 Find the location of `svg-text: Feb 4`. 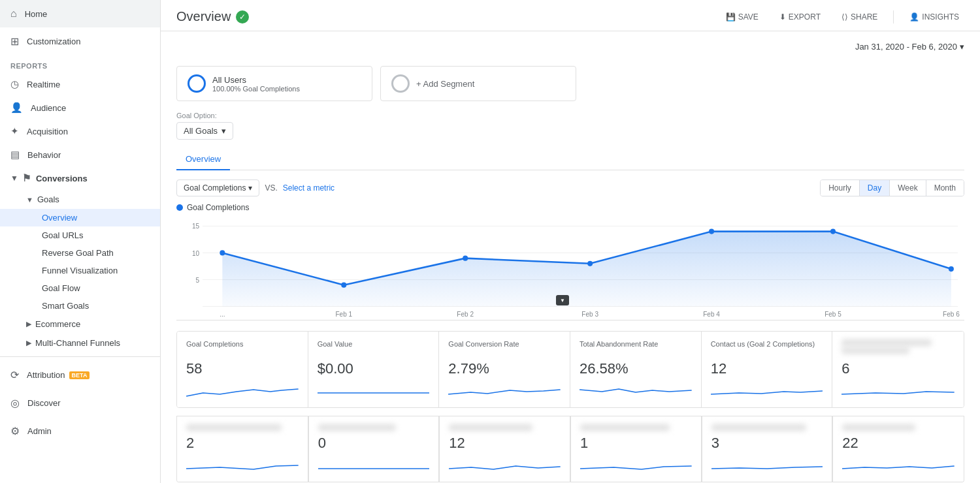

svg-text: Feb 4 is located at coordinates (711, 315).